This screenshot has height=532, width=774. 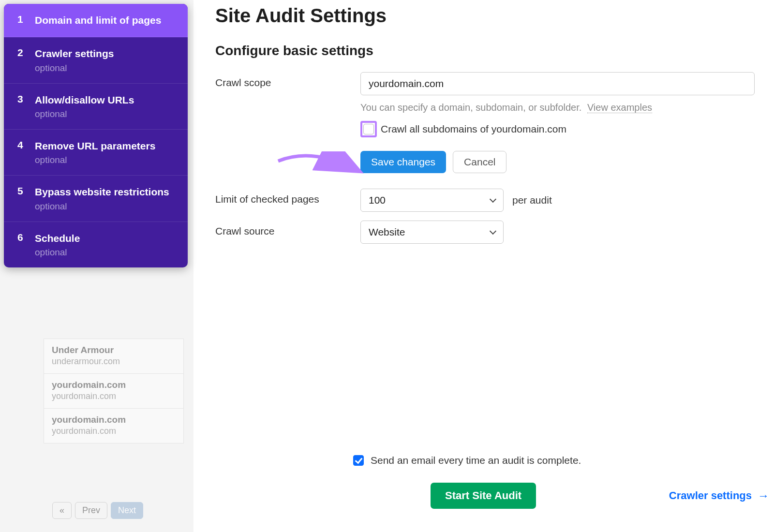 I want to click on section-title: Configure basic settings, so click(x=489, y=51).